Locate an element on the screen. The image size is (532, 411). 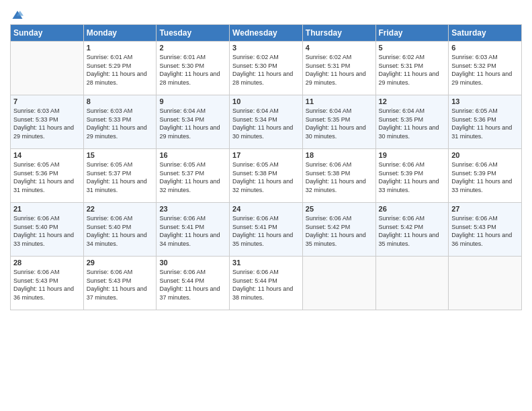
day-number: 2 is located at coordinates (193, 48).